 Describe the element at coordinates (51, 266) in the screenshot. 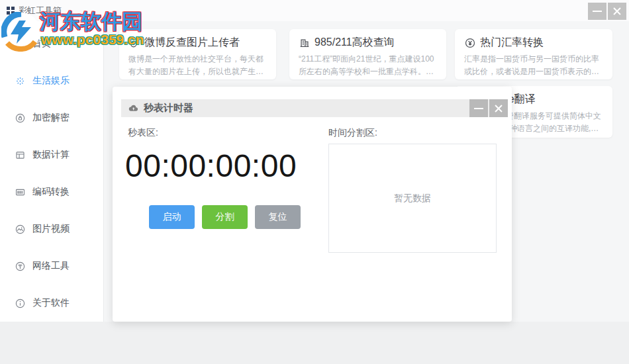

I see `sidebar-item-label: 网络工具` at that location.